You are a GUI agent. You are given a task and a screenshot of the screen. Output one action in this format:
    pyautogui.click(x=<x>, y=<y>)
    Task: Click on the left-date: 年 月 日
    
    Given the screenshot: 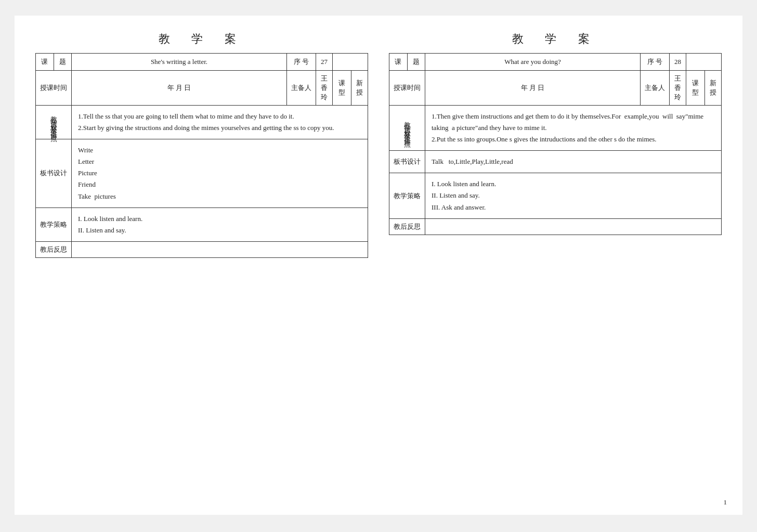 What is the action you would take?
    pyautogui.click(x=179, y=88)
    